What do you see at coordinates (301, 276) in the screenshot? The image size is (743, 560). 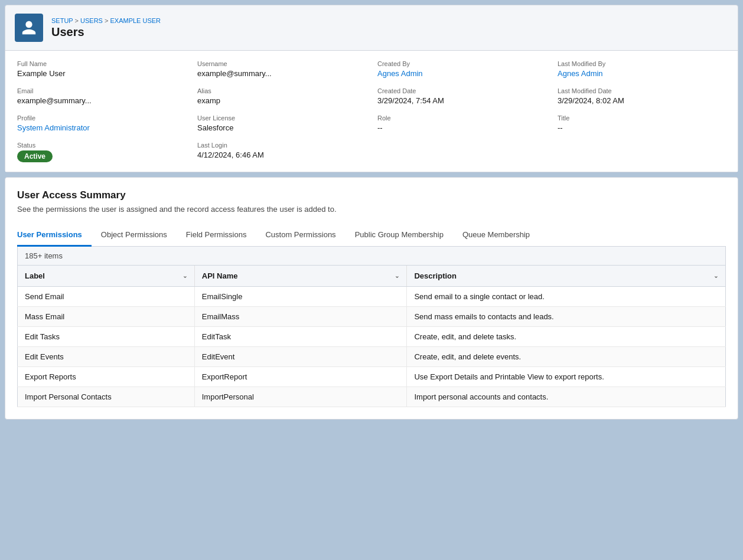 I see `col-header-api-name: API Name ⌄` at bounding box center [301, 276].